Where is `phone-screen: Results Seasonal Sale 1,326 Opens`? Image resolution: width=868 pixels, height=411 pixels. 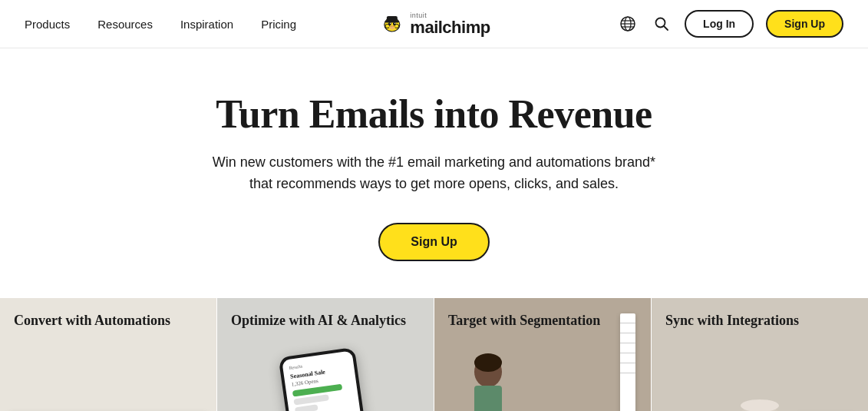 phone-screen: Results Seasonal Sale 1,326 Opens is located at coordinates (325, 381).